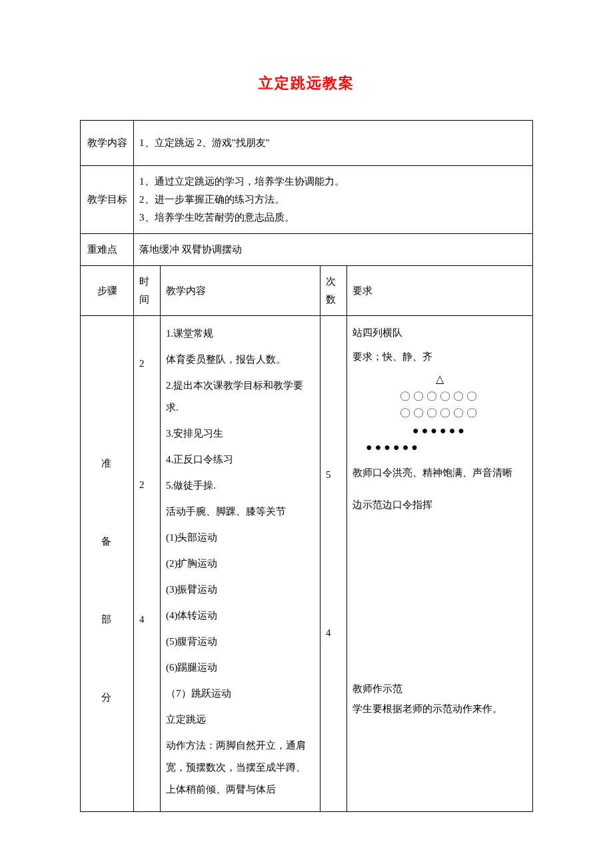 The height and width of the screenshot is (868, 613). What do you see at coordinates (440, 379) in the screenshot?
I see `formation-teacher-icon: △` at bounding box center [440, 379].